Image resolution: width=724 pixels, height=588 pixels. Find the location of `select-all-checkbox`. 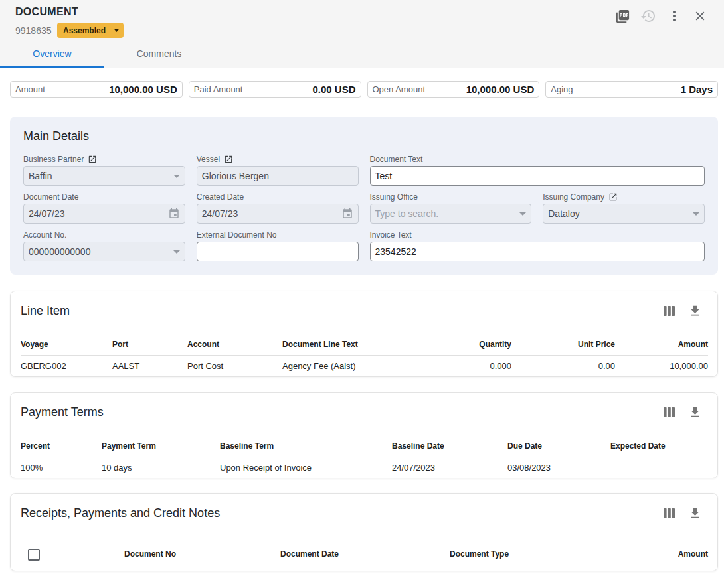

select-all-checkbox is located at coordinates (34, 555).